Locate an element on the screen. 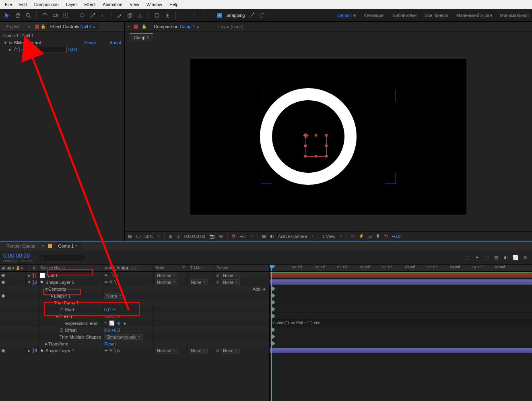 The width and height of the screenshot is (532, 401). menu-animation: Animation is located at coordinates (113, 4).